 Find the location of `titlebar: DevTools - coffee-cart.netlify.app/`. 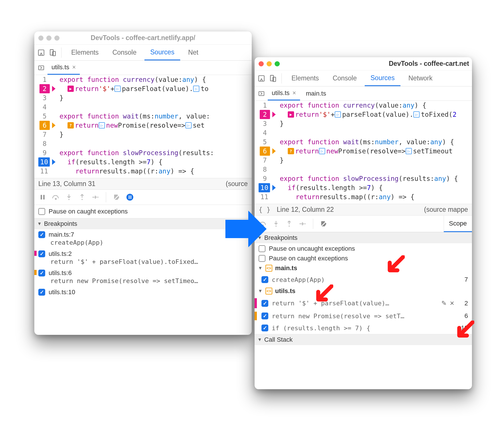

titlebar: DevTools - coffee-cart.netlify.app/ is located at coordinates (143, 38).